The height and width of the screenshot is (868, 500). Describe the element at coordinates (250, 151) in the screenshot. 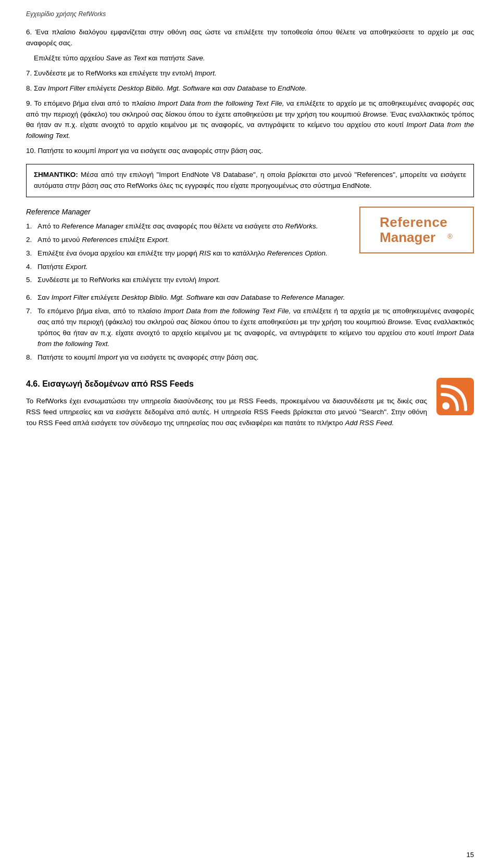

I see `intro-item-10: 10. Πατήστε το κουμπί Import για να εισά…` at that location.